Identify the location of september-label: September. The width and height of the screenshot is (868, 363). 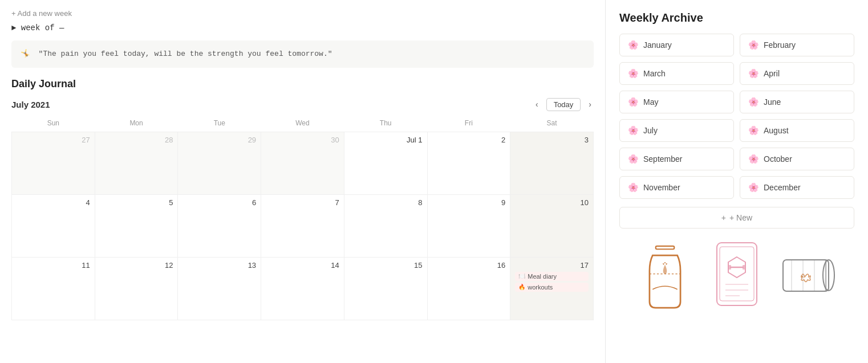
(663, 159).